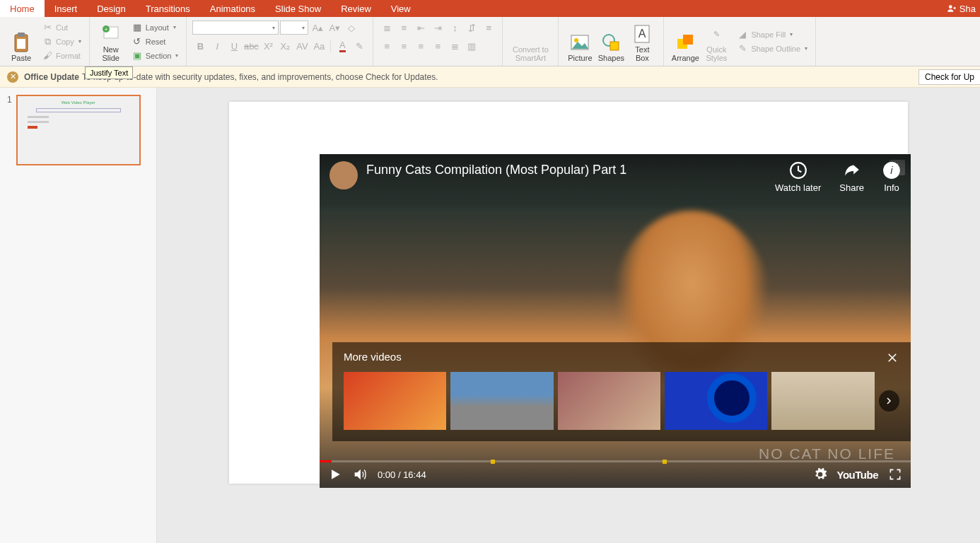 The image size is (980, 543). What do you see at coordinates (10, 130) in the screenshot?
I see `slide-number: 1` at bounding box center [10, 130].